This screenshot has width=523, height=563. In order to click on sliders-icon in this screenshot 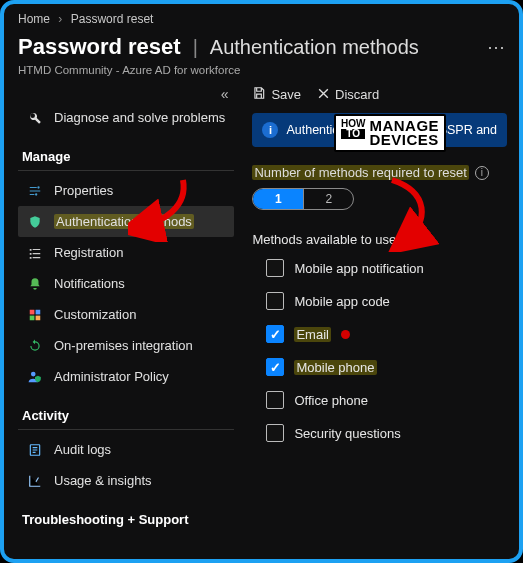, I will do `click(35, 191)`.